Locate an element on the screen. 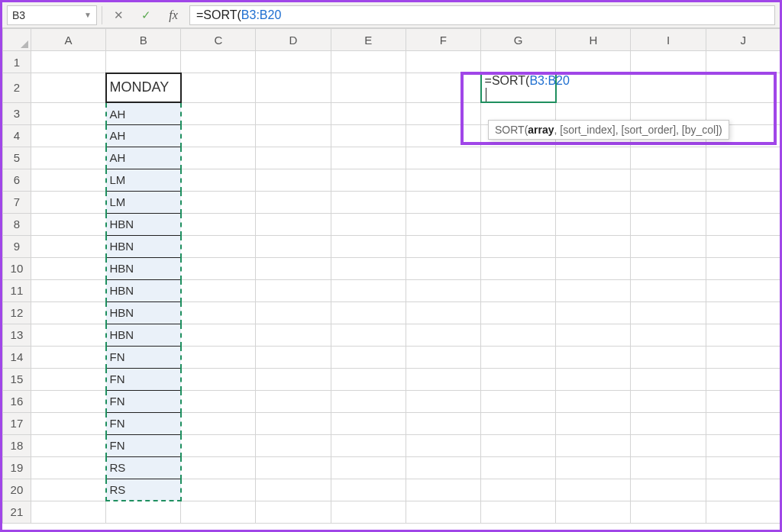  row-header: 13 is located at coordinates (17, 334).